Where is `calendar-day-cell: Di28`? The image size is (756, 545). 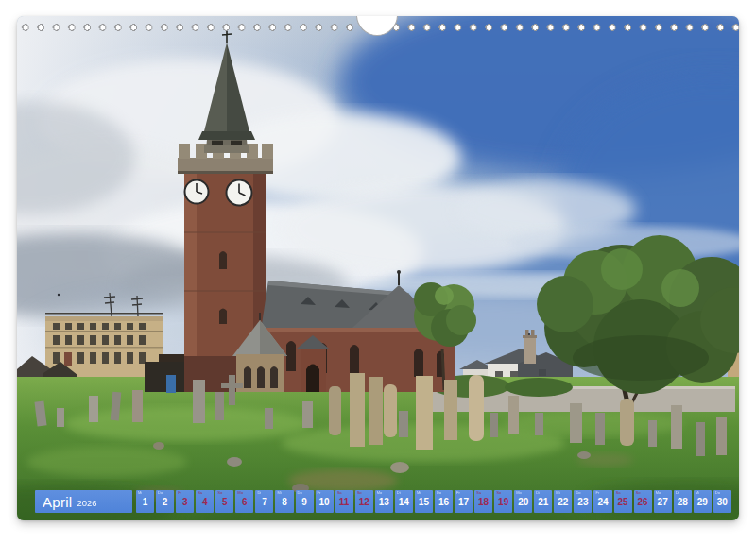
calendar-day-cell: Di28 is located at coordinates (682, 502).